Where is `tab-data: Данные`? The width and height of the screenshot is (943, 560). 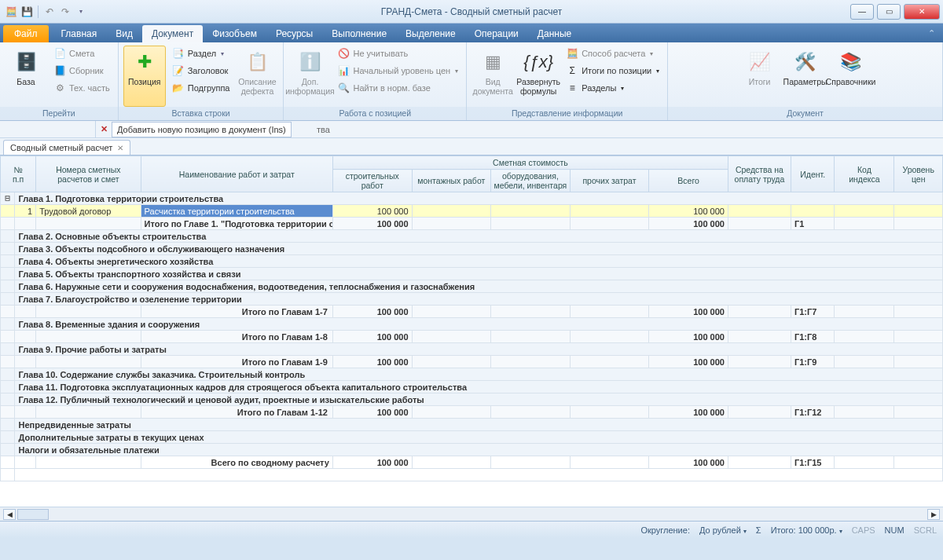 tab-data: Данные is located at coordinates (555, 34).